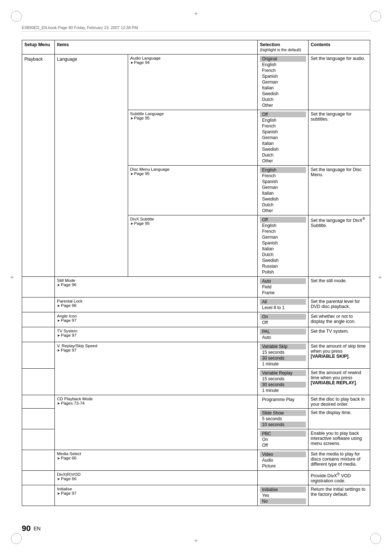  What do you see at coordinates (59, 335) in the screenshot?
I see `tv-arrow` at bounding box center [59, 335].